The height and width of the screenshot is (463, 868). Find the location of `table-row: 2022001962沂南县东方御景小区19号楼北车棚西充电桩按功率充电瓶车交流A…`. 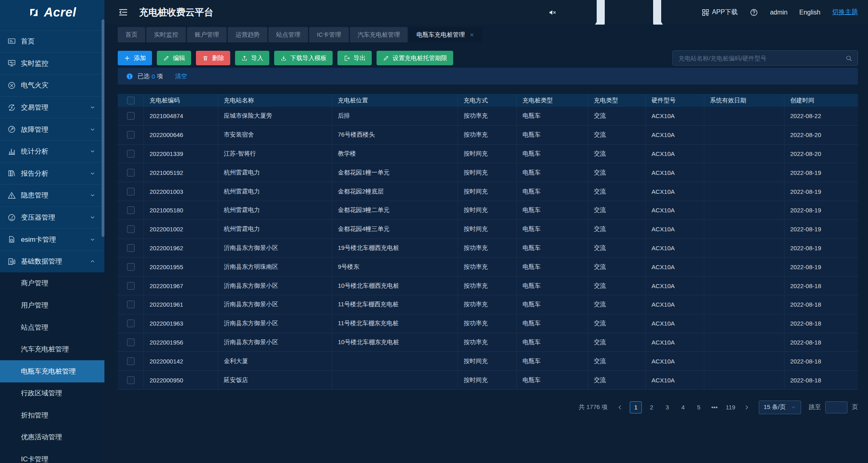

table-row: 2022001962沂南县东方御景小区19号楼北车棚西充电桩按功率充电瓶车交流A… is located at coordinates (488, 248).